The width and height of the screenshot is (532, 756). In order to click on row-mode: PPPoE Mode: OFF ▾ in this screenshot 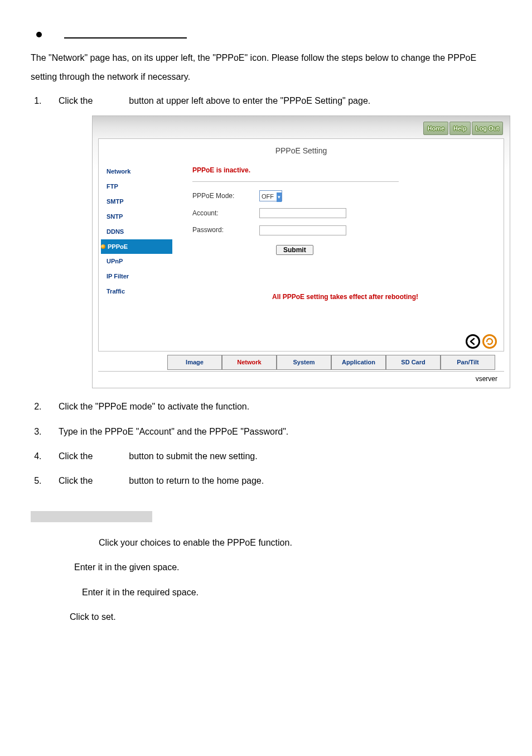, I will do `click(345, 196)`.